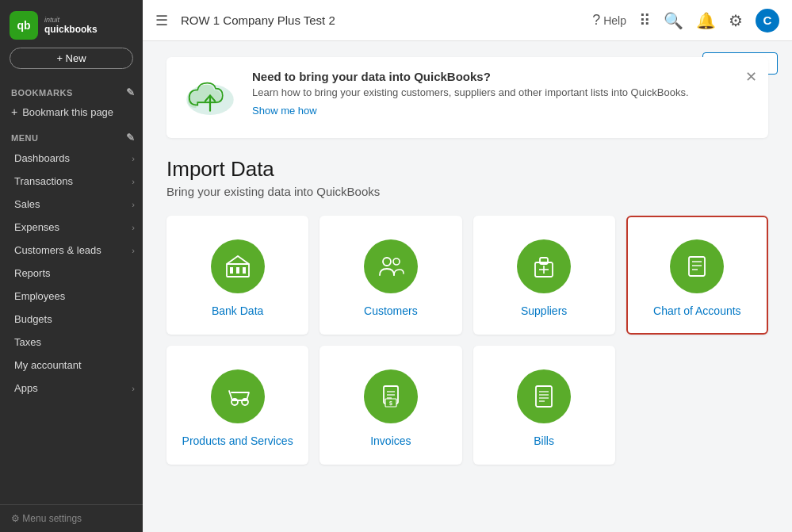  I want to click on banner-link: Show me how, so click(471, 111).